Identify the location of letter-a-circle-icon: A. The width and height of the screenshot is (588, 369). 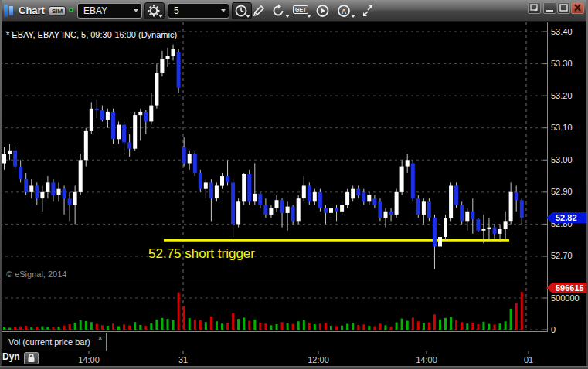
(345, 11).